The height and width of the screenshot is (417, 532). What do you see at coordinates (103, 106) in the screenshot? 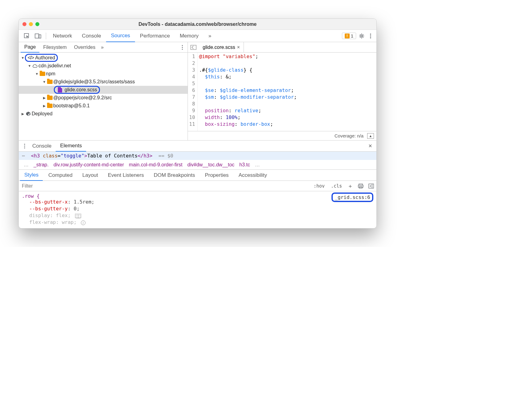
I see `tree-bootstrap: ▶ bootstrap@5.0.1` at bounding box center [103, 106].